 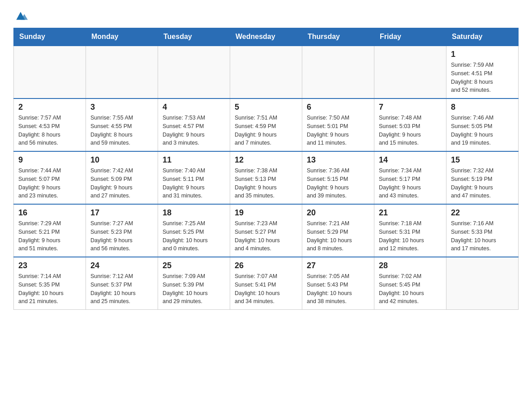 I want to click on day-number: 7, so click(x=410, y=107).